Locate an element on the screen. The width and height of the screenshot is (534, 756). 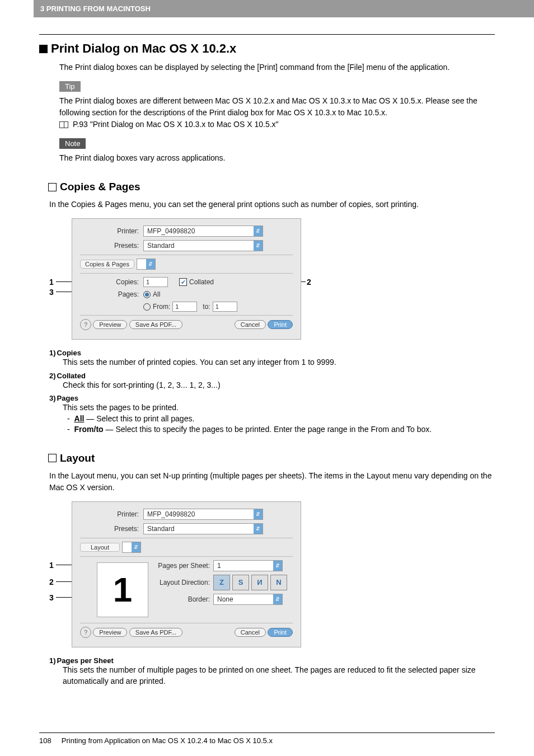
print-dialog-copies: Printer: MFP_04998820 ⇵ Presets: Standar… is located at coordinates (186, 279).